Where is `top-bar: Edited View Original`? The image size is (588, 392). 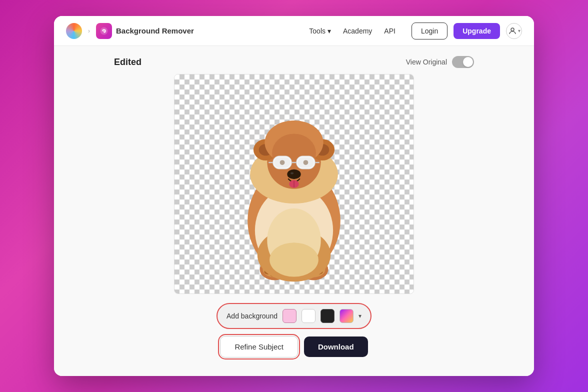
top-bar: Edited View Original is located at coordinates (294, 62).